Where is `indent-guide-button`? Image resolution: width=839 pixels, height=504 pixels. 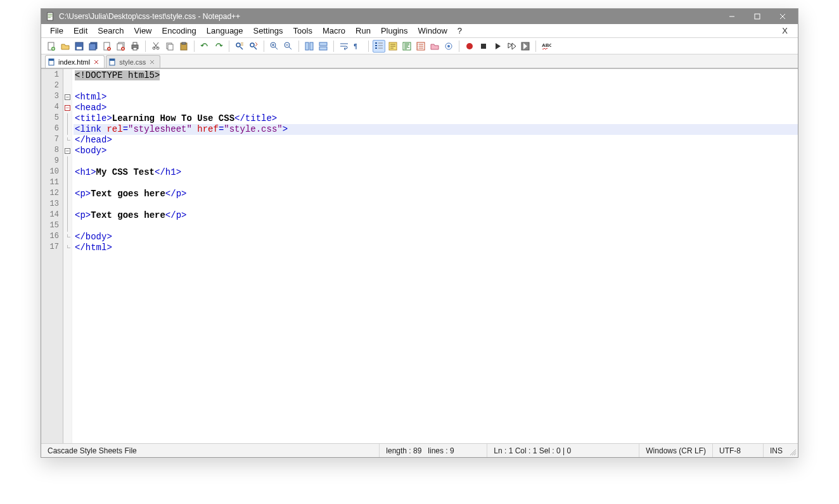 indent-guide-button is located at coordinates (379, 46).